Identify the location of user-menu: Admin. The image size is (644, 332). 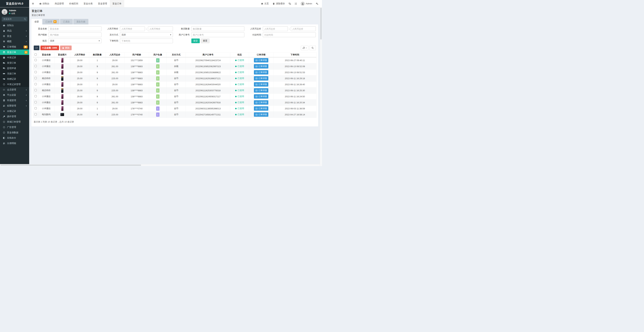
(306, 3).